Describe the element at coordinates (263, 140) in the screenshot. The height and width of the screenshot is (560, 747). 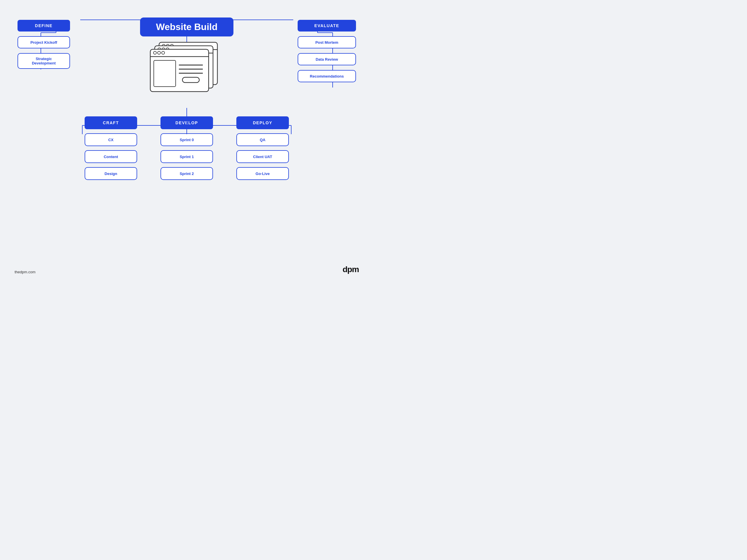
I see `qa-box: QA` at that location.